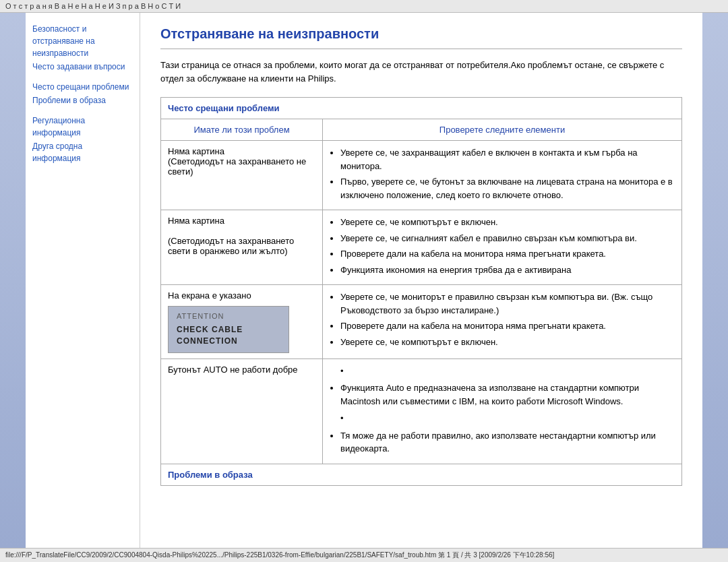 The image size is (728, 562). Describe the element at coordinates (82, 152) in the screenshot. I see `sidebar-link-related: Друга сродна информация` at that location.